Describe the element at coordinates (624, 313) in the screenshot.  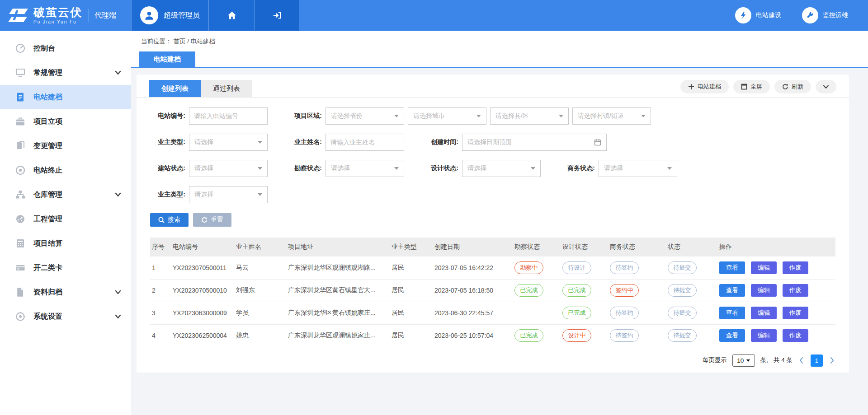
I see `business-status-badge: 待签约` at that location.